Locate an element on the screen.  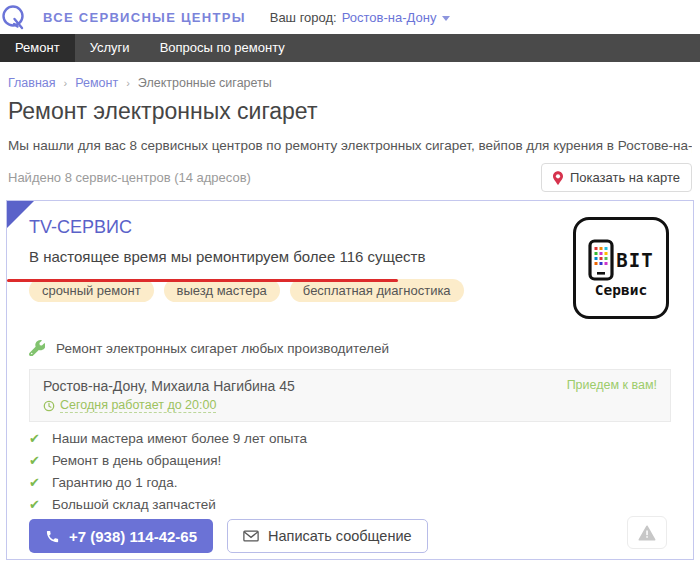
nav-item-services: Услуги is located at coordinates (110, 48).